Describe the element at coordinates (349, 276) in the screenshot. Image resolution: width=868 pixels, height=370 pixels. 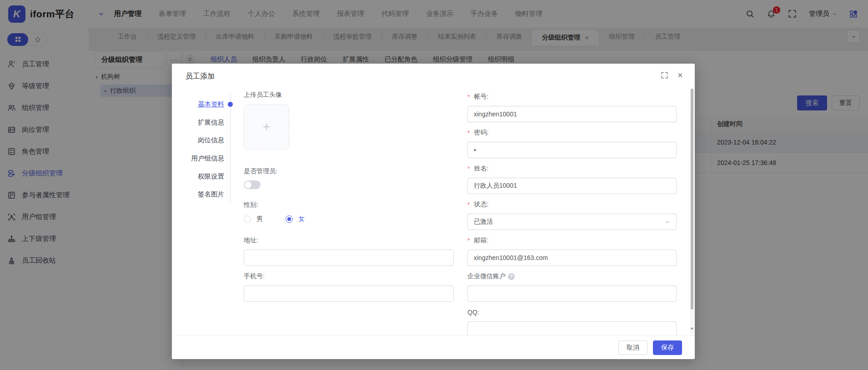
I see `mobile-label: 手机号:` at that location.